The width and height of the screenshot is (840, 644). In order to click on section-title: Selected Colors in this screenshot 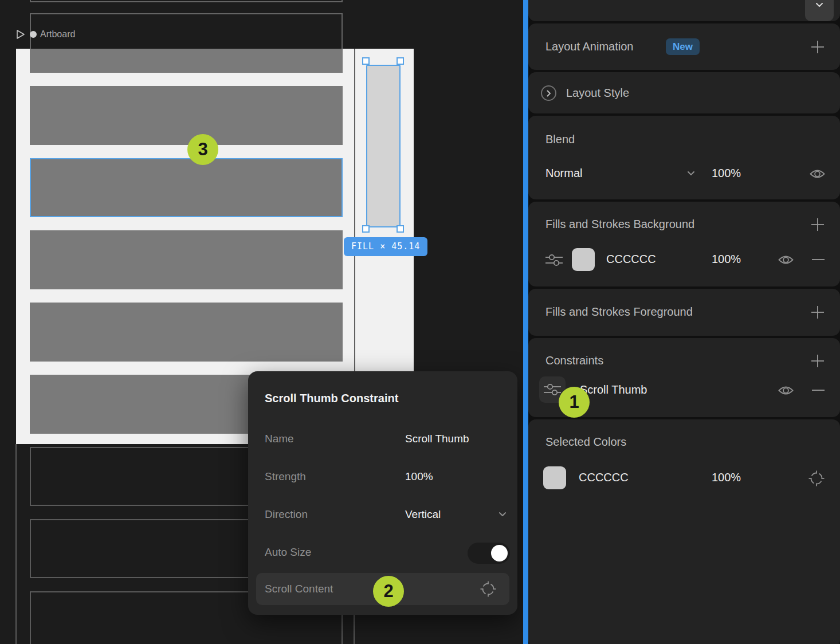, I will do `click(586, 442)`.